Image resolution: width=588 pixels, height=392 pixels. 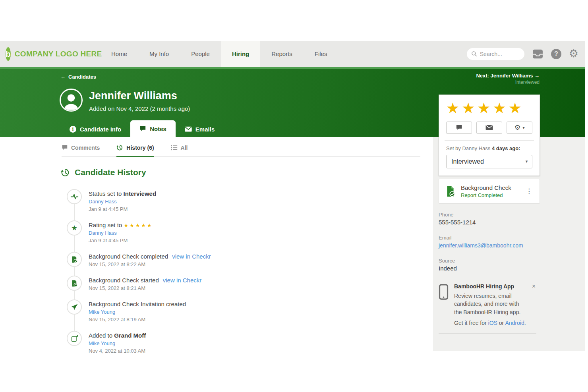 I want to click on nav-items: Home My Info People Hiring Reports Files, so click(x=219, y=54).